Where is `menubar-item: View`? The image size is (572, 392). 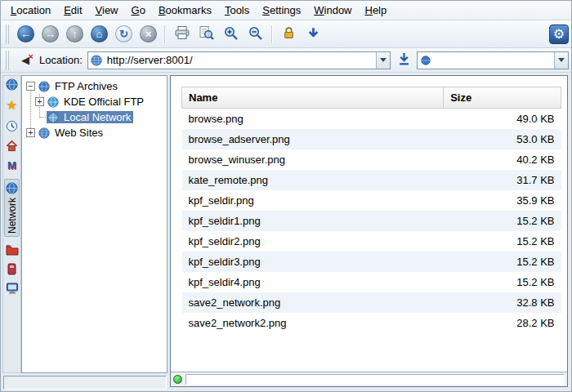
menubar-item: View is located at coordinates (107, 10).